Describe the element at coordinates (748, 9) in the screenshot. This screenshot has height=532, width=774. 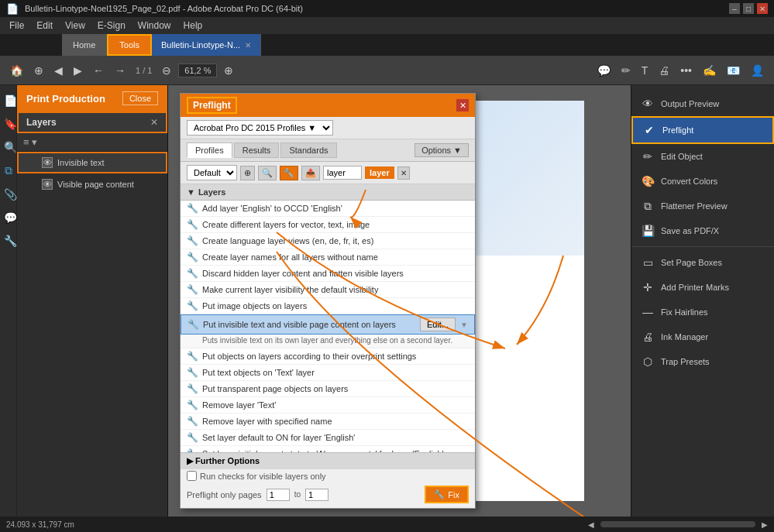
I see `maximize-button: □` at that location.